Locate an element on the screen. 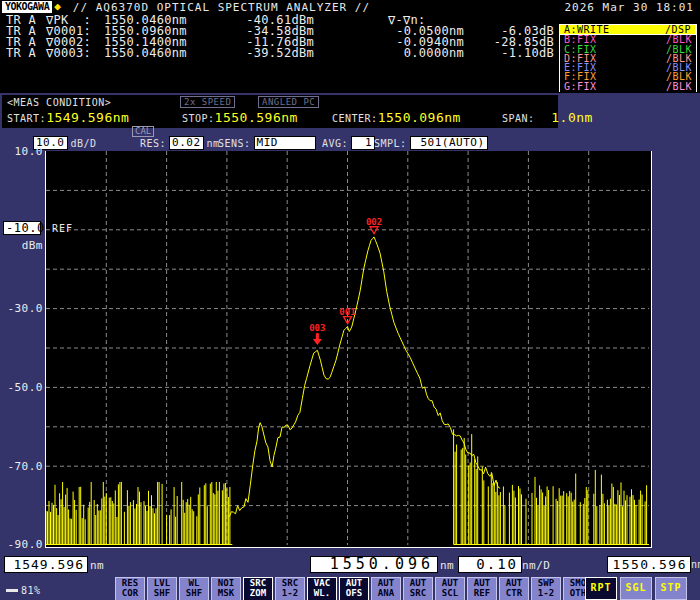 The width and height of the screenshot is (700, 600). peak-marker-003: 003 is located at coordinates (317, 334).